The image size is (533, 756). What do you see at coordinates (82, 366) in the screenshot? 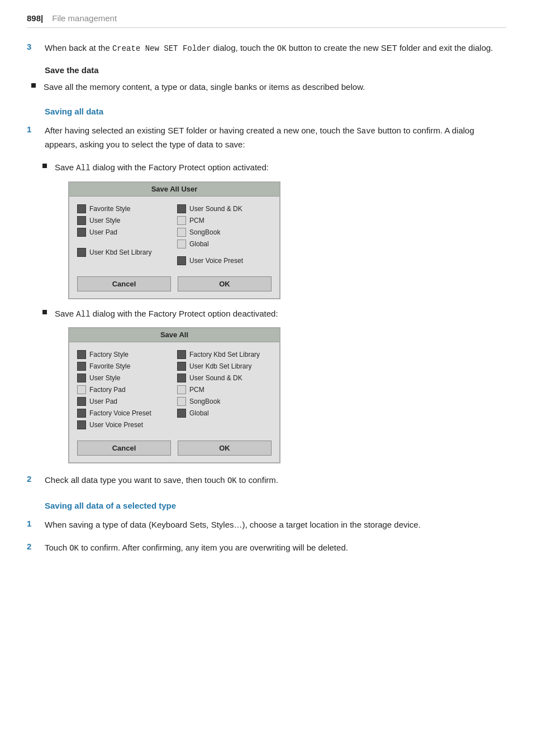
I see `d2-chk-favorite-style` at bounding box center [82, 366].